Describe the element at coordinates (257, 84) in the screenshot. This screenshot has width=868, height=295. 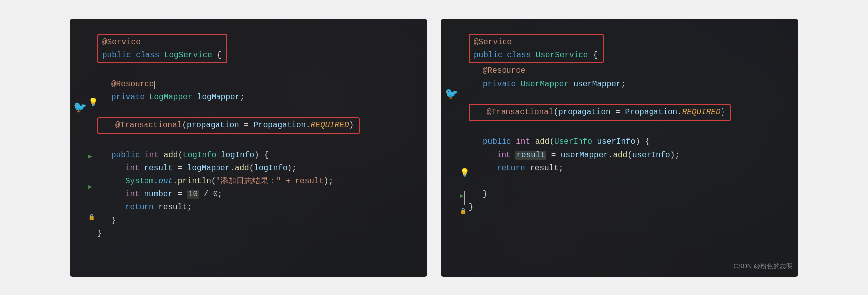
I see `line-resource: @Resource` at that location.